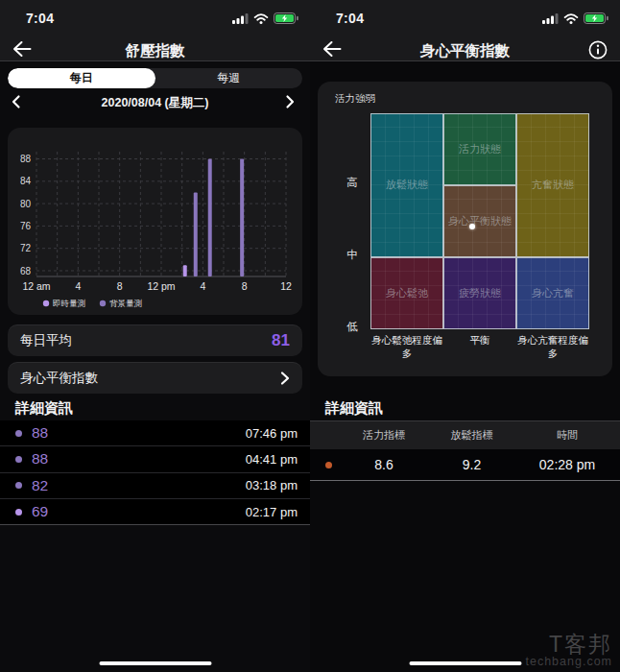 The width and height of the screenshot is (620, 672). What do you see at coordinates (272, 486) in the screenshot?
I see `measurement-time: 03:18 pm` at bounding box center [272, 486].